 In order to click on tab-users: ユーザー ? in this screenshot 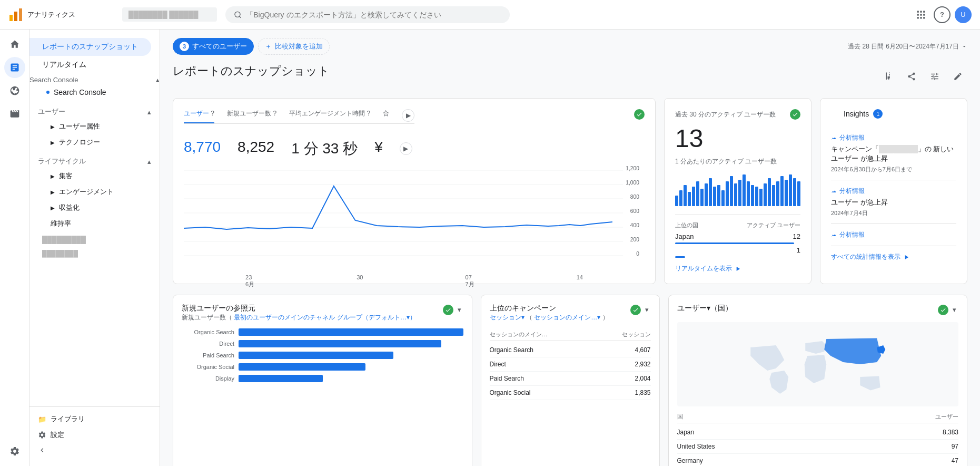, I will do `click(199, 116)`.